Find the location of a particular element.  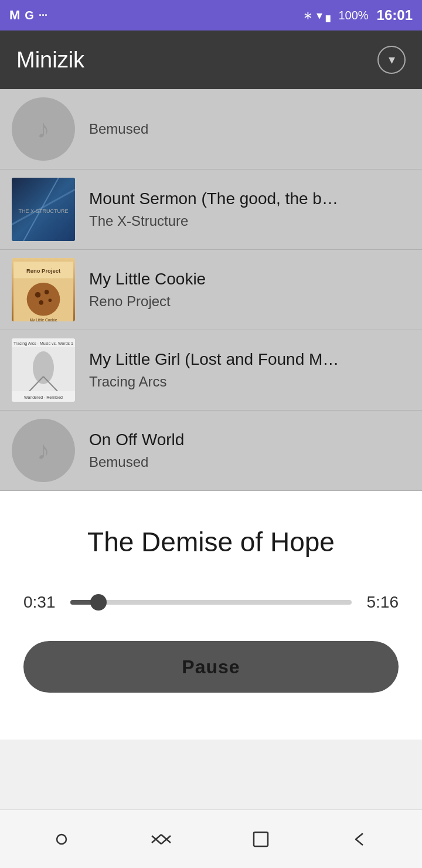

album-art: Reno Project My Little Cookie is located at coordinates (43, 290).